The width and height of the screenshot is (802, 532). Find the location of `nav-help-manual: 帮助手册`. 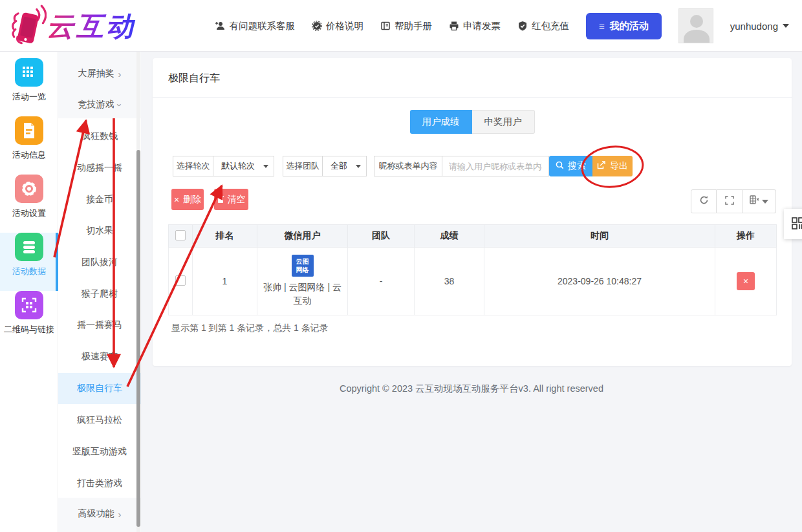

nav-help-manual: 帮助手册 is located at coordinates (406, 26).